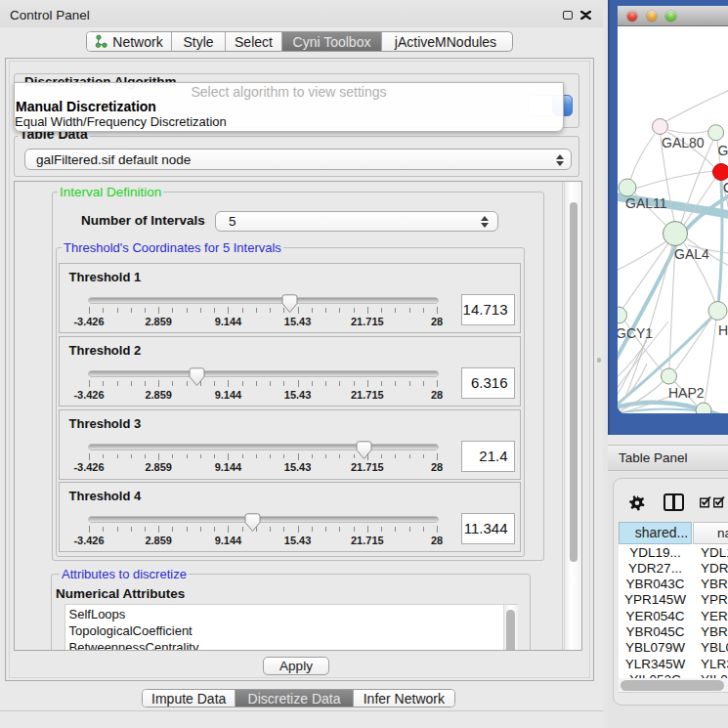  Describe the element at coordinates (723, 150) in the screenshot. I see `svg-text: G.` at that location.